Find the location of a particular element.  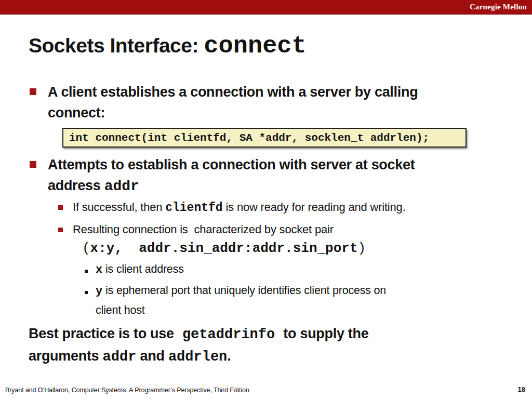

page-title: Sockets Interface: connect is located at coordinates (167, 46).